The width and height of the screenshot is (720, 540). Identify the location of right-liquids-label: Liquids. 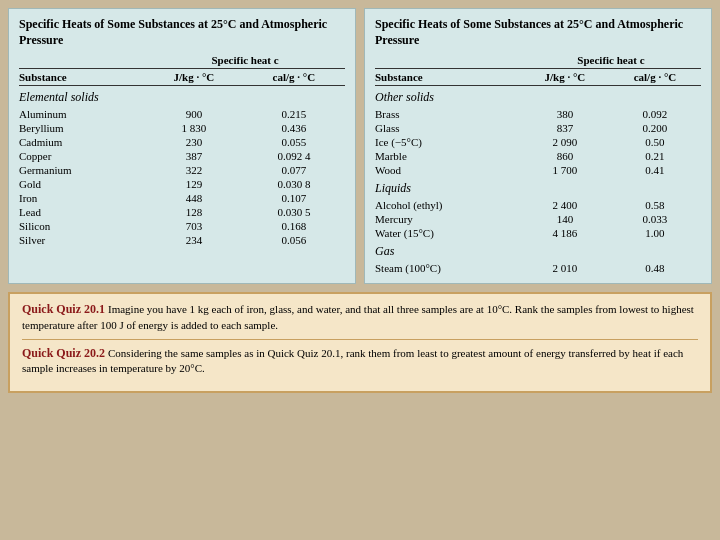
(538, 188).